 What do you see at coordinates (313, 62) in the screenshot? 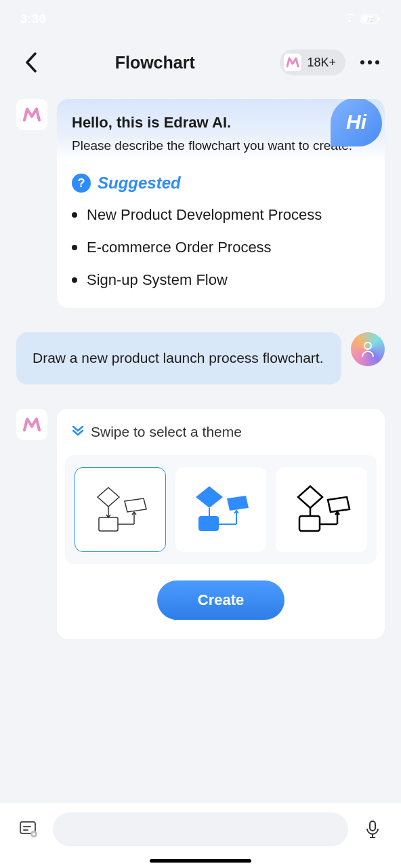
I see `usage-badge: 18K+` at bounding box center [313, 62].